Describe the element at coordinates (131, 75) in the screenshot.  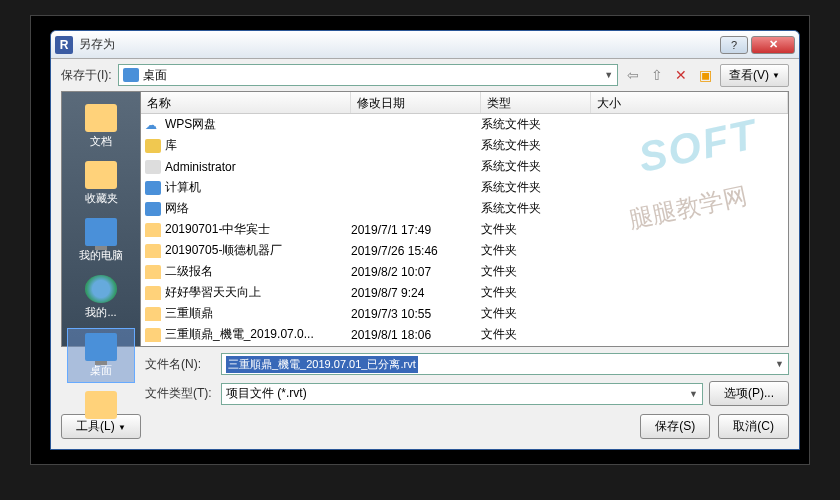
I see `desktop-icon` at that location.